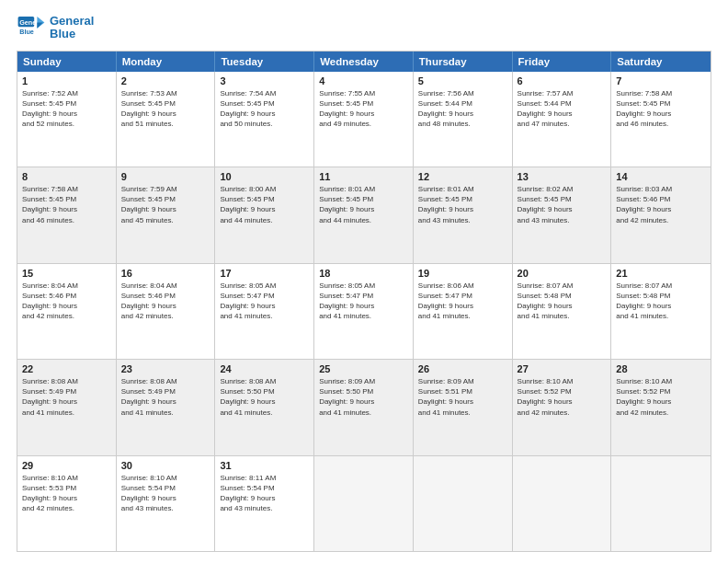 The width and height of the screenshot is (728, 563). Describe the element at coordinates (364, 397) in the screenshot. I see `cell-info: Sunrise: 8:09 AMSunset: 5:50 PMDaylight:…` at that location.